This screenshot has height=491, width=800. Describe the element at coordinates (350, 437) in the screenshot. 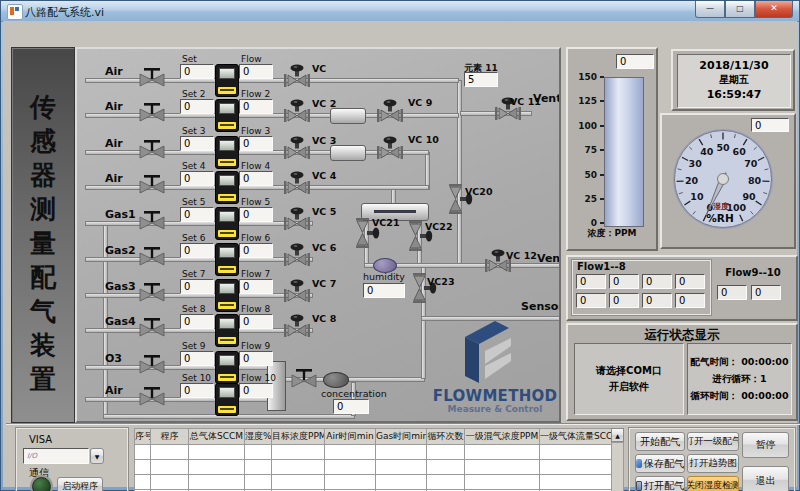

I see `table-header: Air时间min` at that location.